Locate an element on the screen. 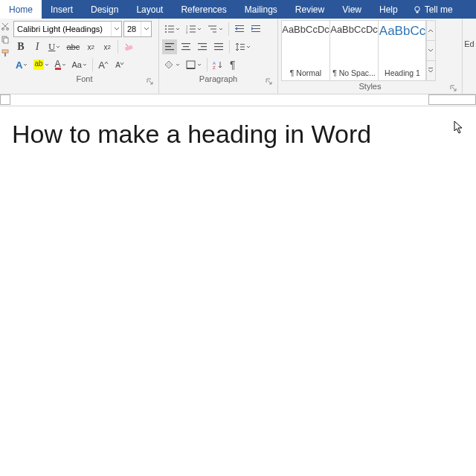 The width and height of the screenshot is (476, 476). style-preview-heading1: AaBbCc is located at coordinates (402, 31).